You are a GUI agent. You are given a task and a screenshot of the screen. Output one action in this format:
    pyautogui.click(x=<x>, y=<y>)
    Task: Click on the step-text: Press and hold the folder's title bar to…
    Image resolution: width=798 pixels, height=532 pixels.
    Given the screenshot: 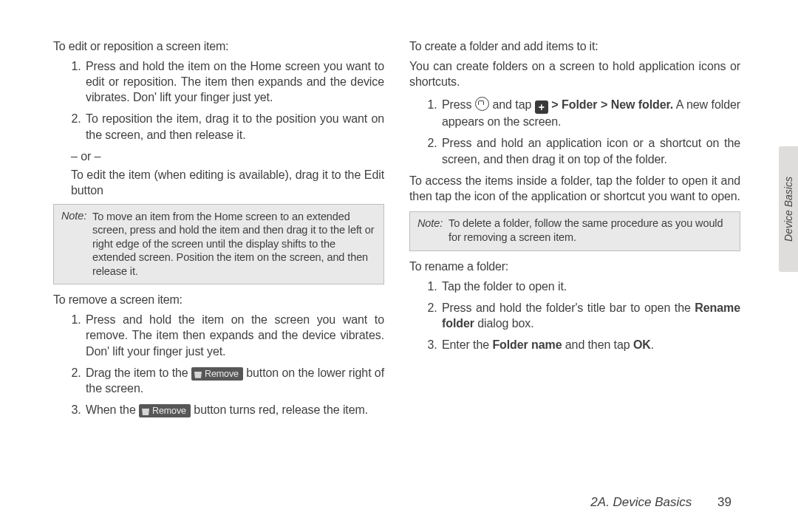 What is the action you would take?
    pyautogui.click(x=568, y=307)
    